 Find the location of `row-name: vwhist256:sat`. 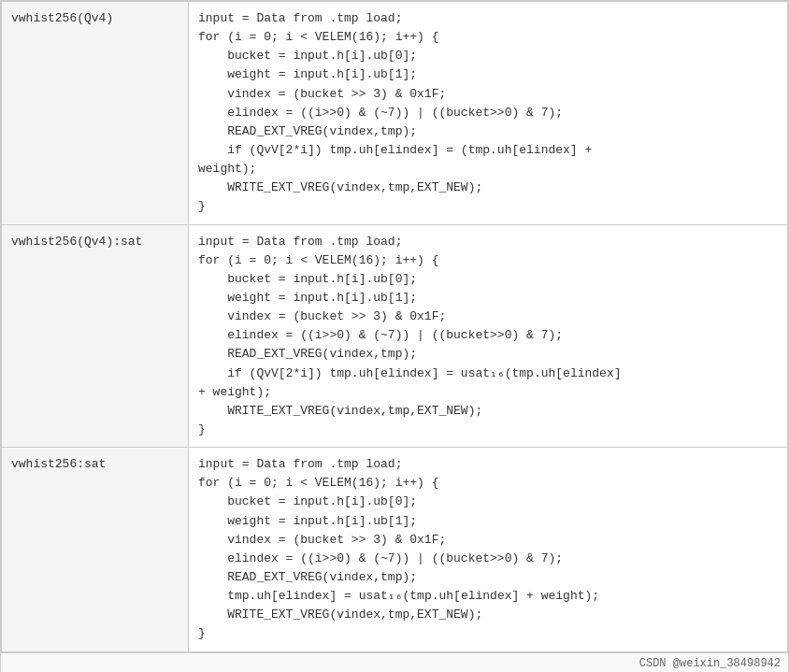

row-name: vwhist256:sat is located at coordinates (95, 550).